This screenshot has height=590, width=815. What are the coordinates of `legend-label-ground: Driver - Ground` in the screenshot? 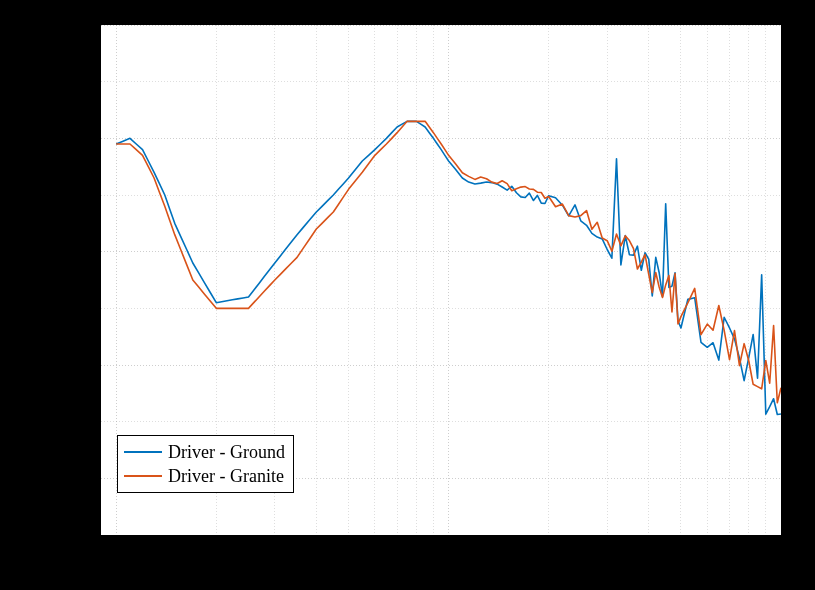 It's located at (226, 452).